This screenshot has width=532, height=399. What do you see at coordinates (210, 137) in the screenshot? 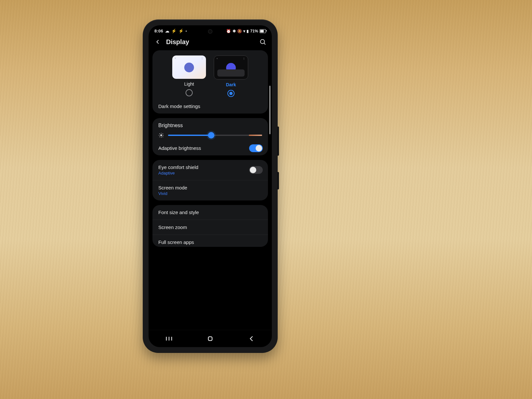
I see `brightness-card: Brightness Adaptive brightness` at bounding box center [210, 137].